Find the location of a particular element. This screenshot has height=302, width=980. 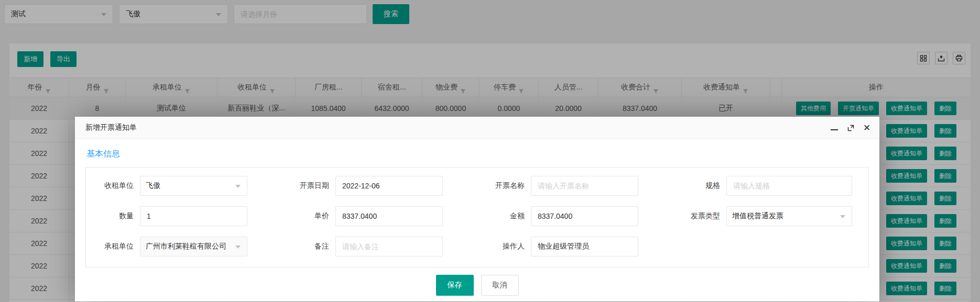

field-label: 金额 is located at coordinates (504, 216).